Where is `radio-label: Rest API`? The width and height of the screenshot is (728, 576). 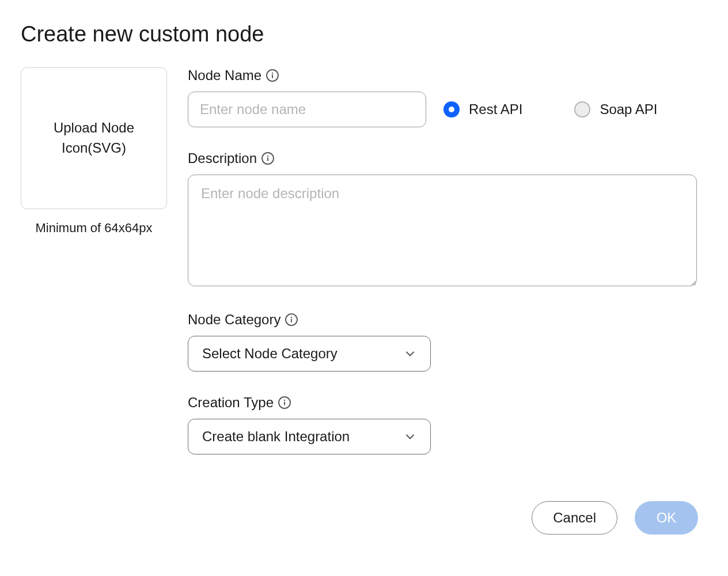 radio-label: Rest API is located at coordinates (495, 109).